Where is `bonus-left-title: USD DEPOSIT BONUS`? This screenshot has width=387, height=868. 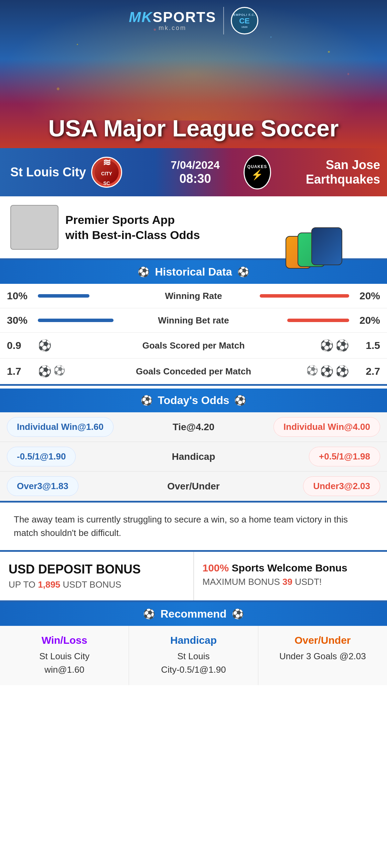 bonus-left-title: USD DEPOSIT BONUS is located at coordinates (97, 569).